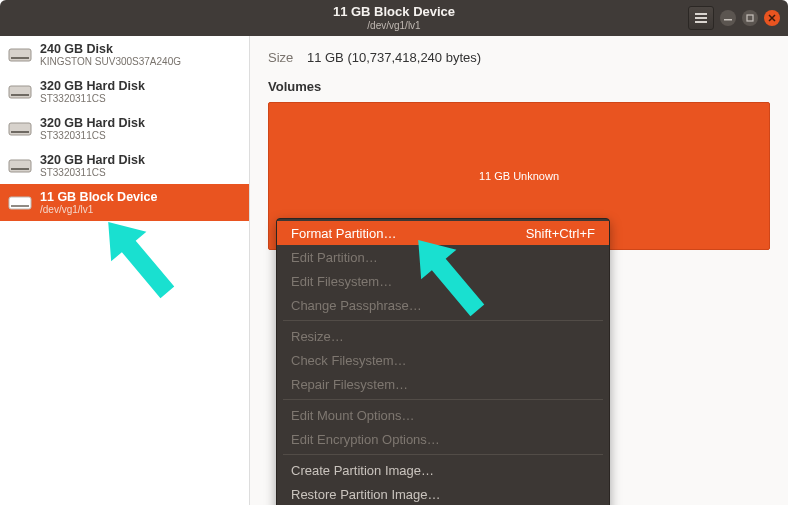 The width and height of the screenshot is (788, 505). What do you see at coordinates (443, 439) in the screenshot?
I see `menu-item-edit-encryption-options: Edit Encryption Options…` at bounding box center [443, 439].